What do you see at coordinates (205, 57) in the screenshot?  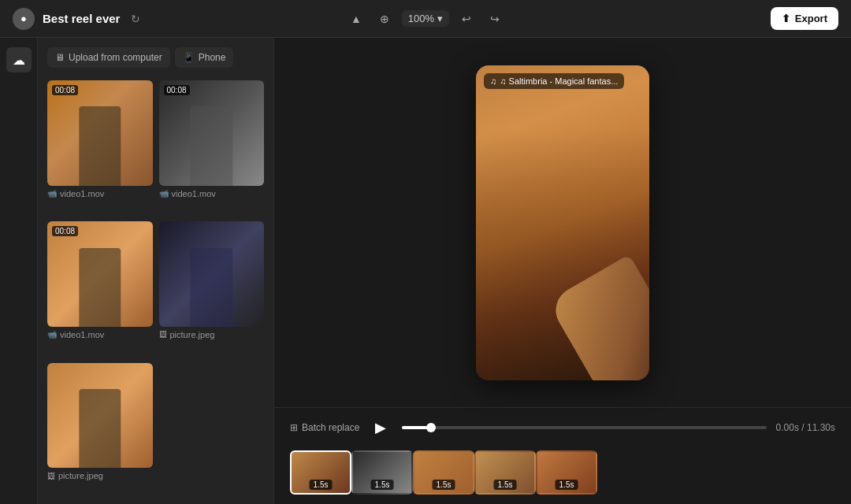 I see `tab-phone: 📱 Phone` at bounding box center [205, 57].